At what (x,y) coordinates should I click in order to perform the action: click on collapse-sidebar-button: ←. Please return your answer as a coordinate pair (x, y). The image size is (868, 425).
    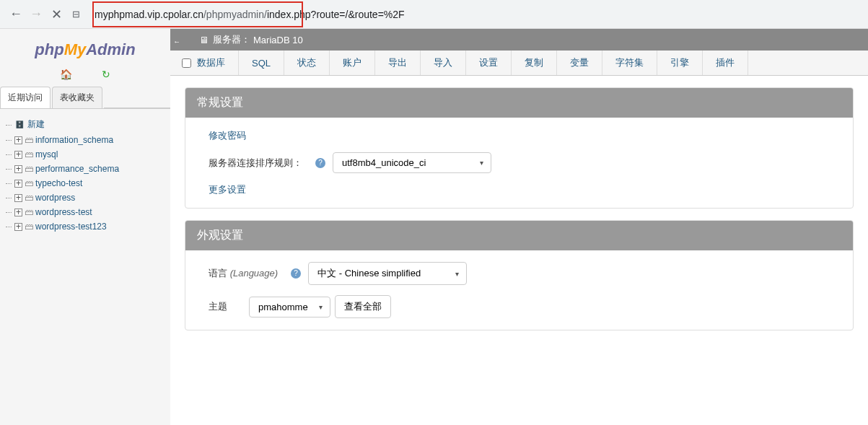
    Looking at the image, I should click on (177, 42).